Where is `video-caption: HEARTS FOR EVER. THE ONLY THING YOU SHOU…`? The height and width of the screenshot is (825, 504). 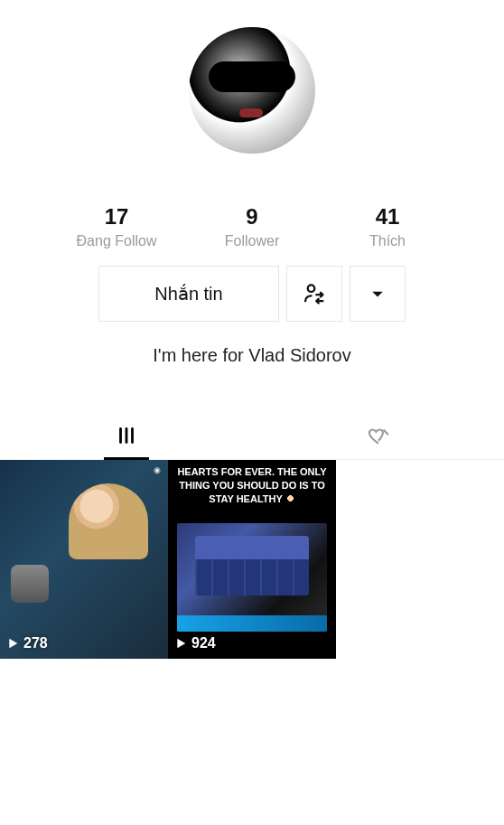
video-caption: HEARTS FOR EVER. THE ONLY THING YOU SHOU… is located at coordinates (252, 486).